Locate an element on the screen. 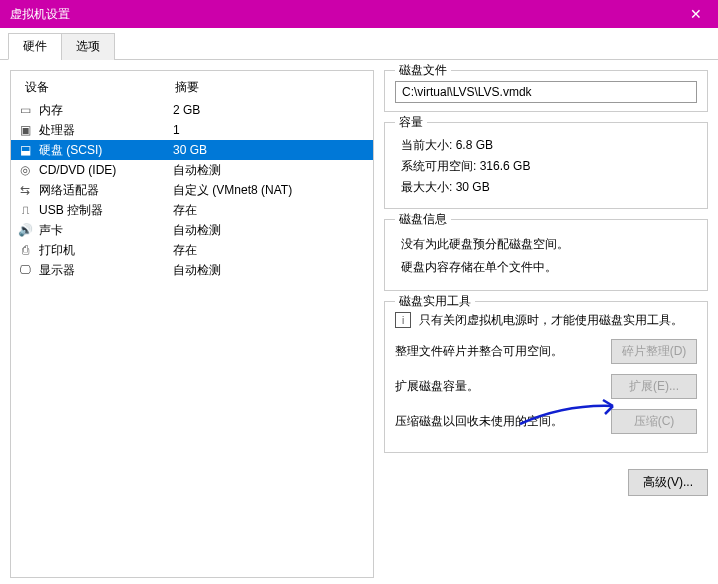  disk-info-line1: 没有为此硬盘预分配磁盘空间。 is located at coordinates (549, 244).